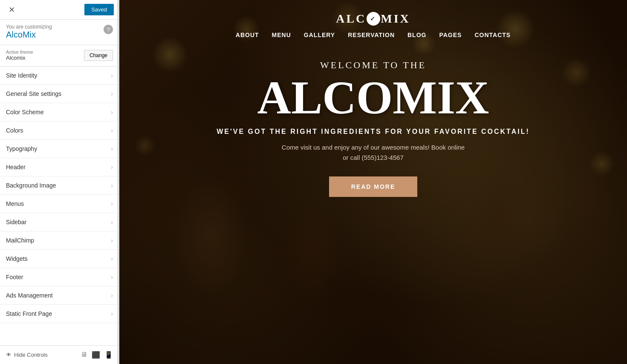  What do you see at coordinates (60, 10) in the screenshot?
I see `sidebar-header: ✕ Saved` at bounding box center [60, 10].